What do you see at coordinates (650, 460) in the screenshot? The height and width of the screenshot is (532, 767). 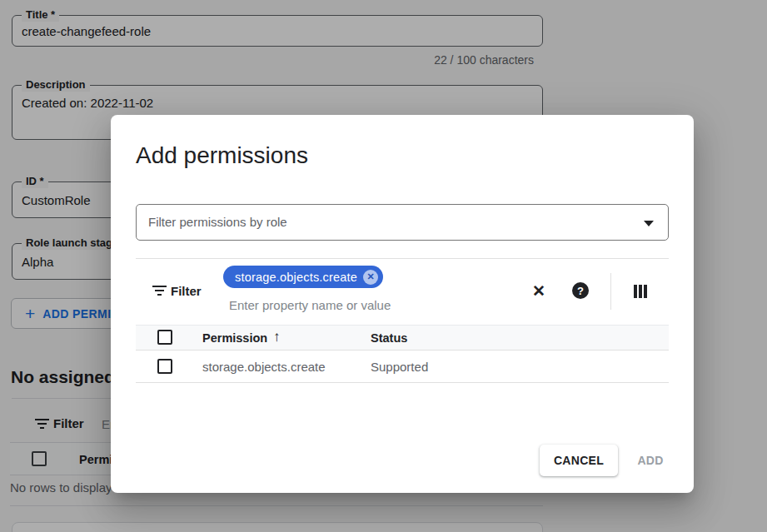 I see `add-button: ADD` at bounding box center [650, 460].